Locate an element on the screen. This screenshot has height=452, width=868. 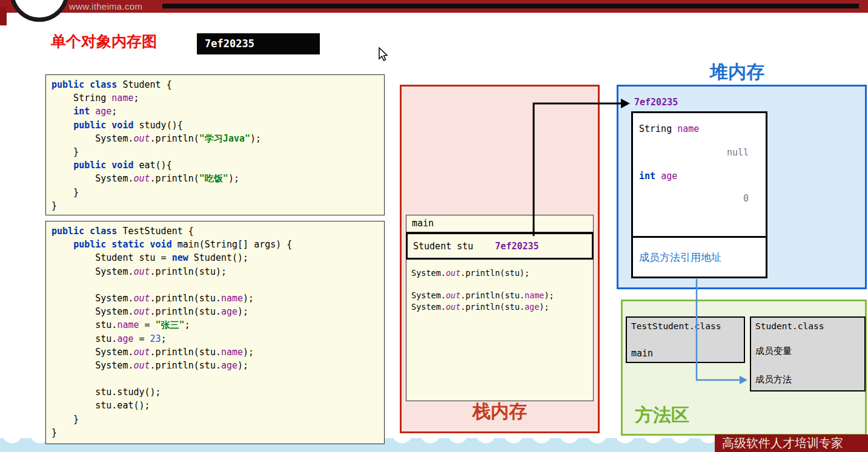
stack-variable-value: 7ef20235 is located at coordinates (517, 246).